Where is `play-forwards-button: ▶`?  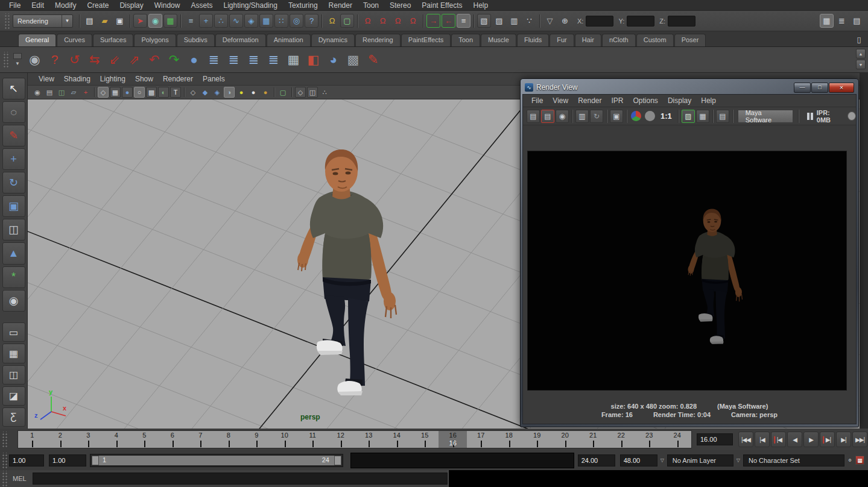 play-forwards-button: ▶ is located at coordinates (811, 439).